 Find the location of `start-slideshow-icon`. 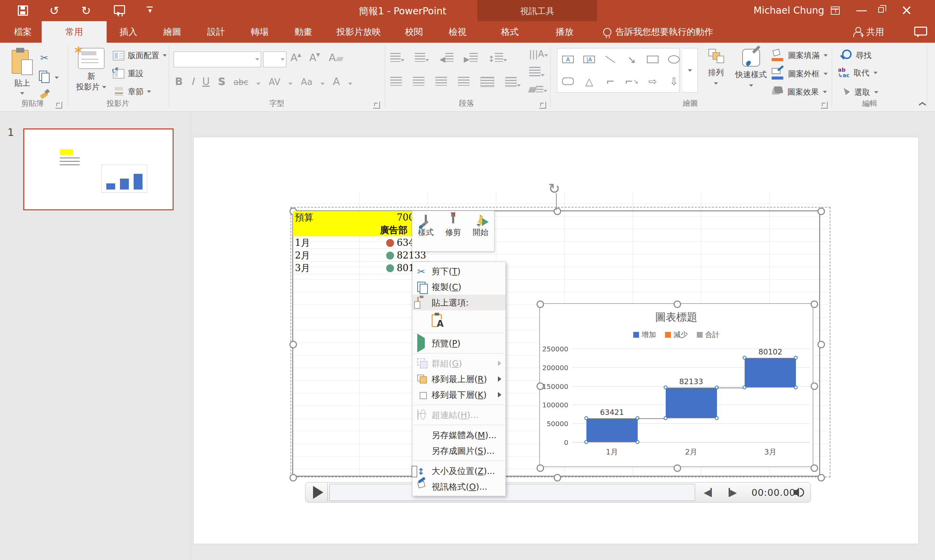

start-slideshow-icon is located at coordinates (119, 11).